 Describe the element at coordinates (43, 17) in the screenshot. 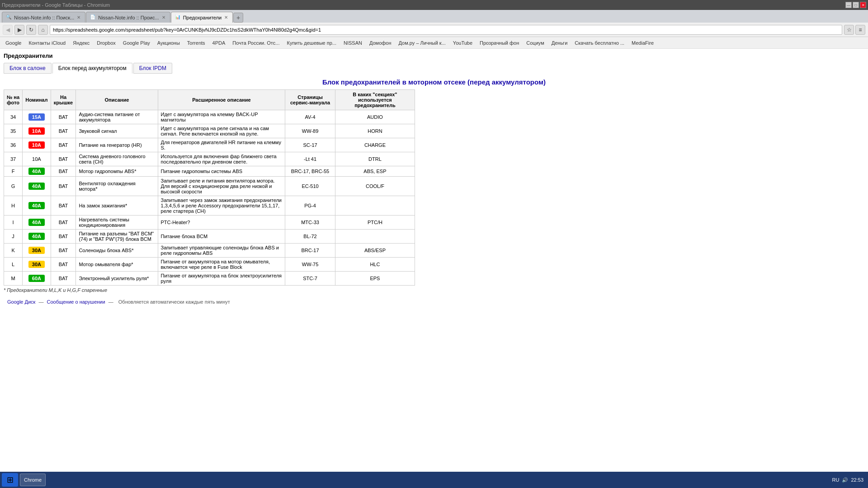

I see `tab-1: 🔍 Nissan-Note.info :: Поиск... ✕` at that location.